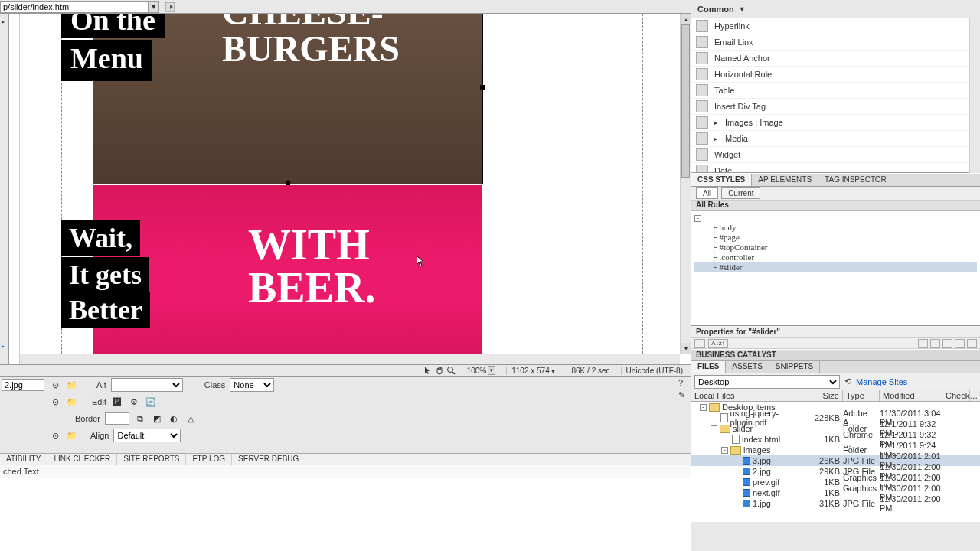 Image resolution: width=980 pixels, height=551 pixels. Describe the element at coordinates (836, 355) in the screenshot. I see `business-catalyst-header: BUSINESS CATALYST` at that location.